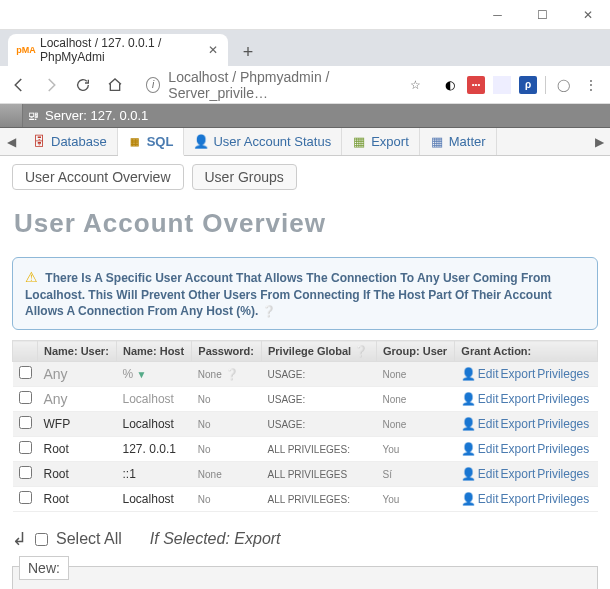 This screenshot has width=610, height=589. What do you see at coordinates (415, 500) in the screenshot?
I see `cell-group: You` at bounding box center [415, 500].